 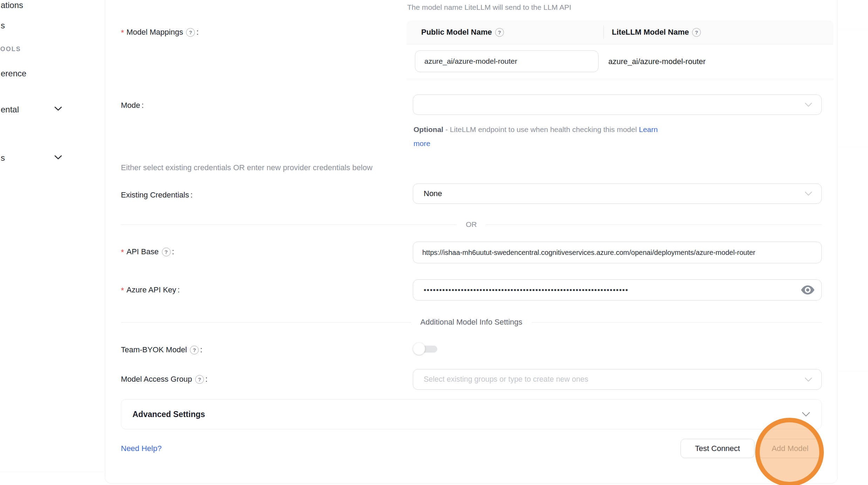 What do you see at coordinates (3, 26) in the screenshot?
I see `sidebar-item-s: s` at bounding box center [3, 26].